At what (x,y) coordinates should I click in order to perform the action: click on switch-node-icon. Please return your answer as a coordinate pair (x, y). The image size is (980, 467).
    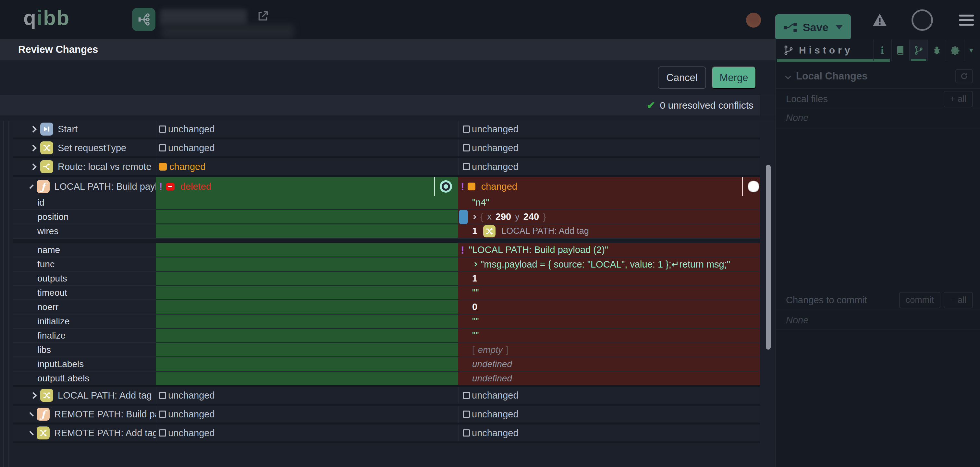
    Looking at the image, I should click on (47, 167).